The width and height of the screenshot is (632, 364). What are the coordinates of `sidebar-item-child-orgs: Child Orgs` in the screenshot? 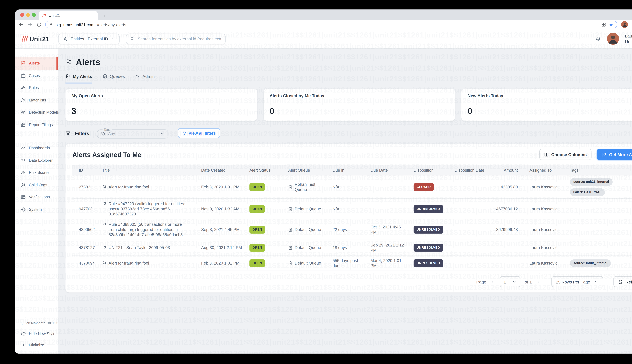 It's located at (36, 185).